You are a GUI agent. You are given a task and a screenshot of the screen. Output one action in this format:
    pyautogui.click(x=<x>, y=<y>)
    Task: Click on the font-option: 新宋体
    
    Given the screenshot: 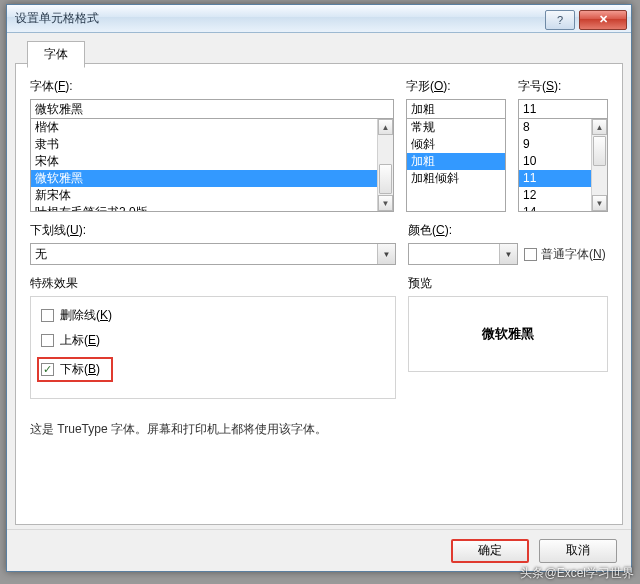 What is the action you would take?
    pyautogui.click(x=204, y=196)
    